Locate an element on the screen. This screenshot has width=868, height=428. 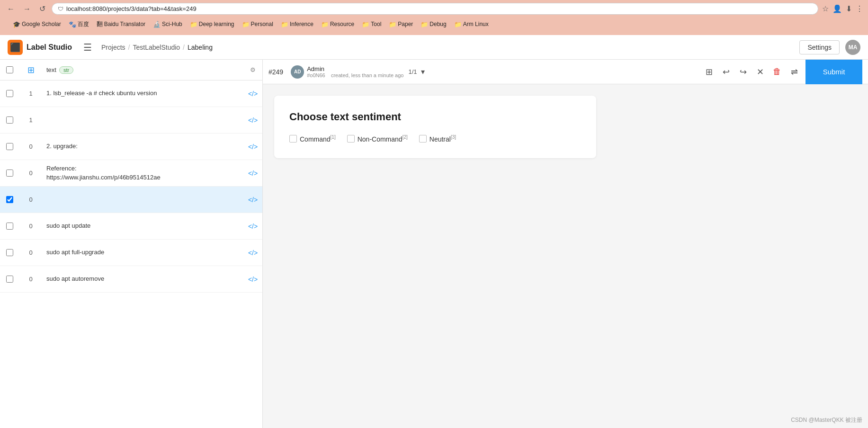
text-column-label: text is located at coordinates (51, 70).